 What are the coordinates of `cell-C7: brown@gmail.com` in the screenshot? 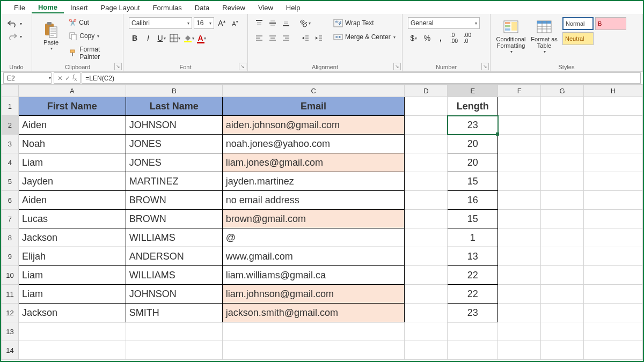 It's located at (313, 219).